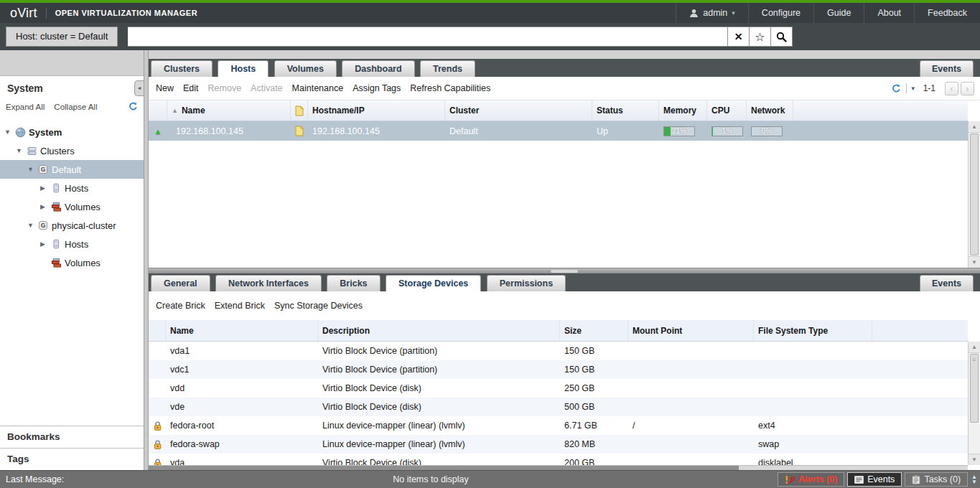 Image resolution: width=980 pixels, height=488 pixels. Describe the element at coordinates (559, 444) in the screenshot. I see `storage-row: fedora-swap Linux device-mapper (linear)…` at that location.